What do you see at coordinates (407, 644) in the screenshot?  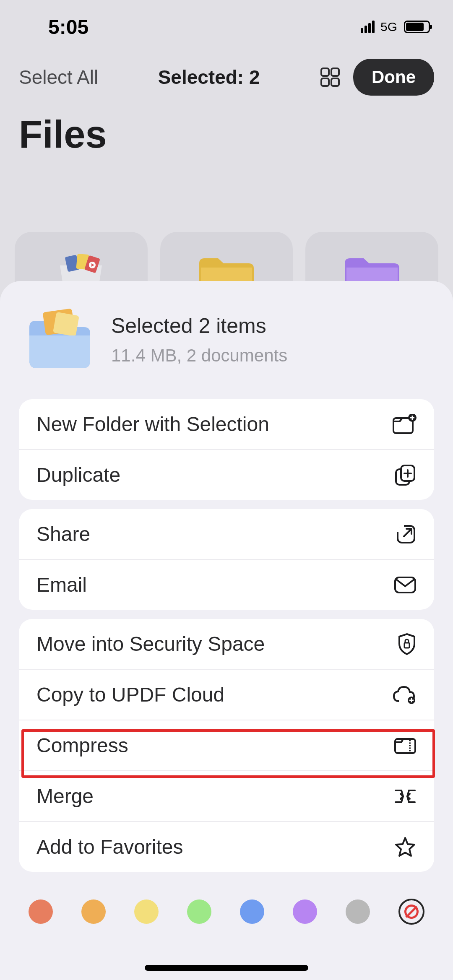 I see `shield-lock-icon` at bounding box center [407, 644].